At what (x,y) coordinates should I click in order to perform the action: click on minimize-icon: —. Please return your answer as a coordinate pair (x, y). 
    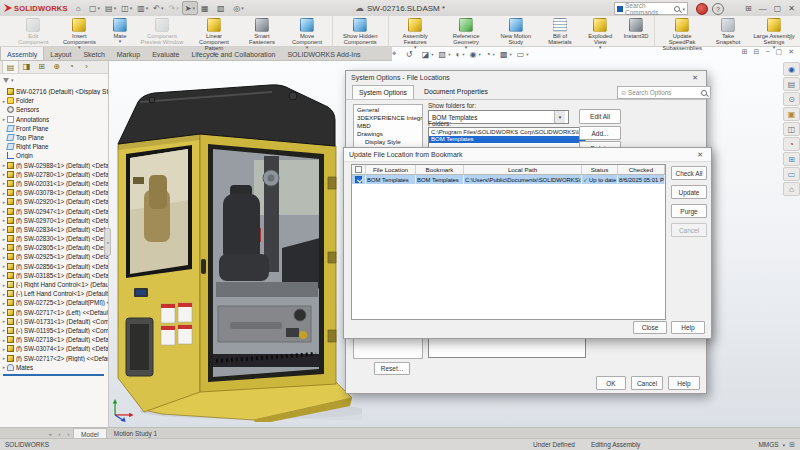
    Looking at the image, I should click on (763, 8).